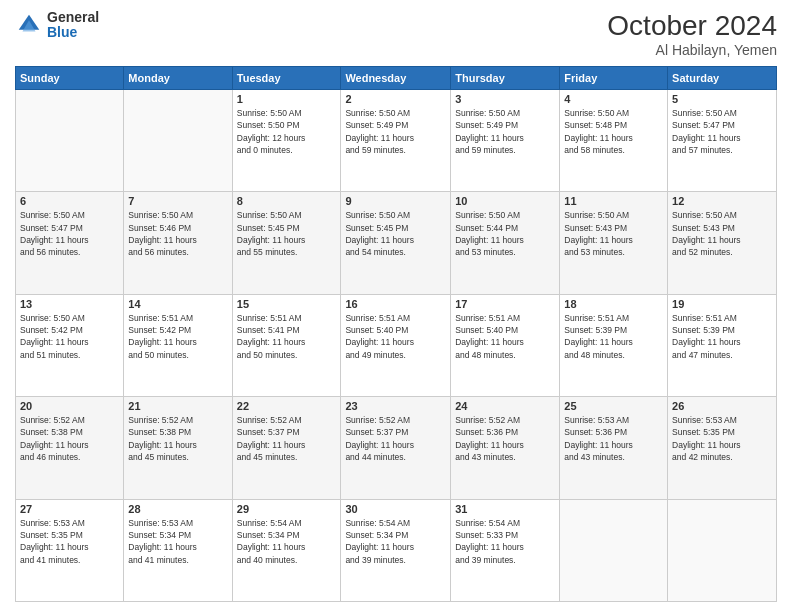  I want to click on weekday-header: SundayMondayTuesdayWednesdayThursdayFrid…, so click(396, 78).